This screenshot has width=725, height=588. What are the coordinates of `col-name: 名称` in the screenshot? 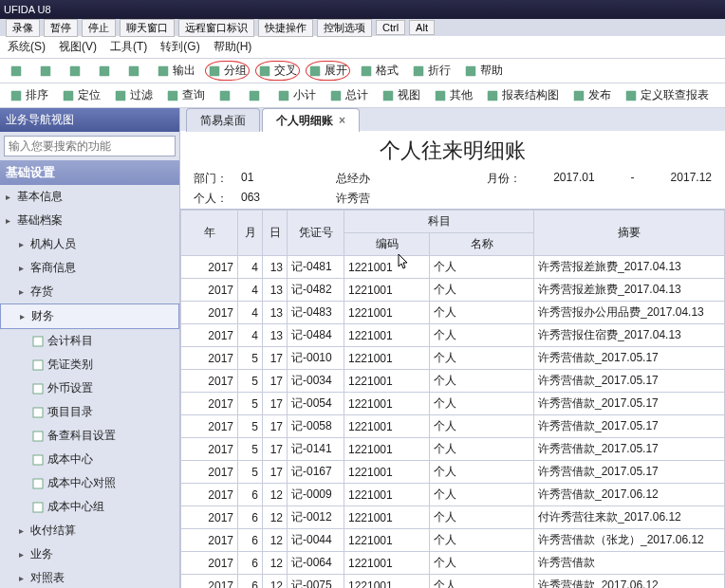 It's located at (482, 245).